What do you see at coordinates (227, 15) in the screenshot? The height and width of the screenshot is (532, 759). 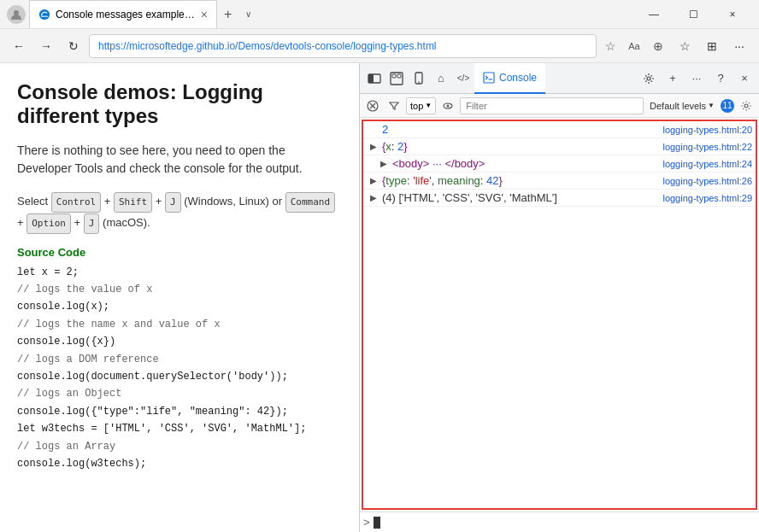 I see `new-tab-button: +` at bounding box center [227, 15].